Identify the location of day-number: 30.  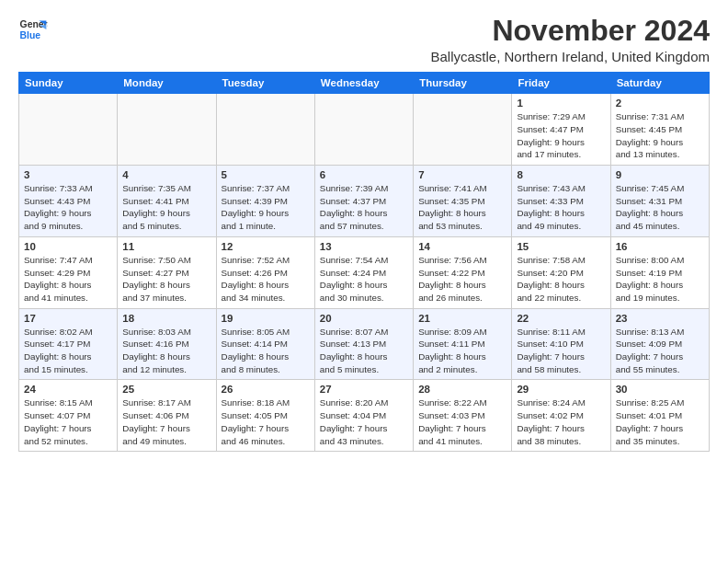
(660, 389).